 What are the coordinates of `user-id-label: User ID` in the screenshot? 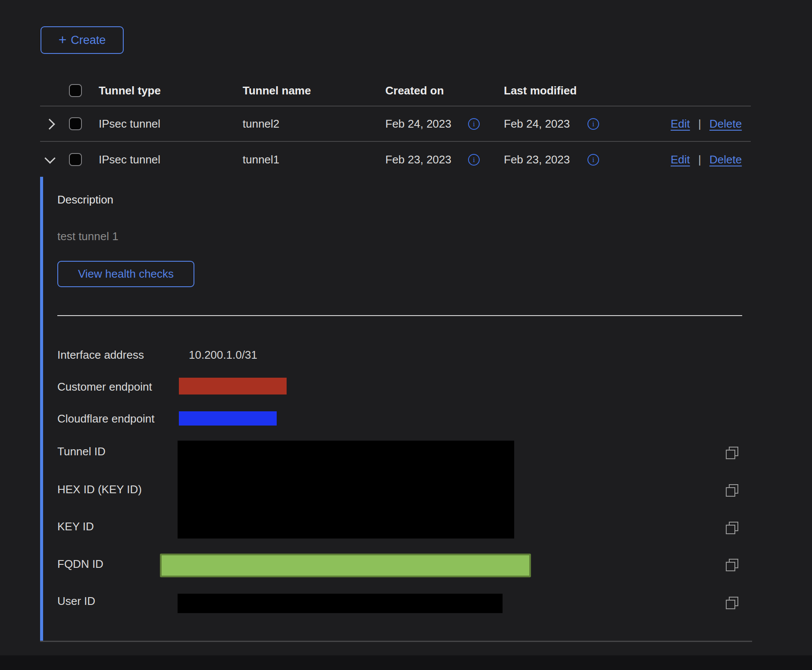 It's located at (76, 601).